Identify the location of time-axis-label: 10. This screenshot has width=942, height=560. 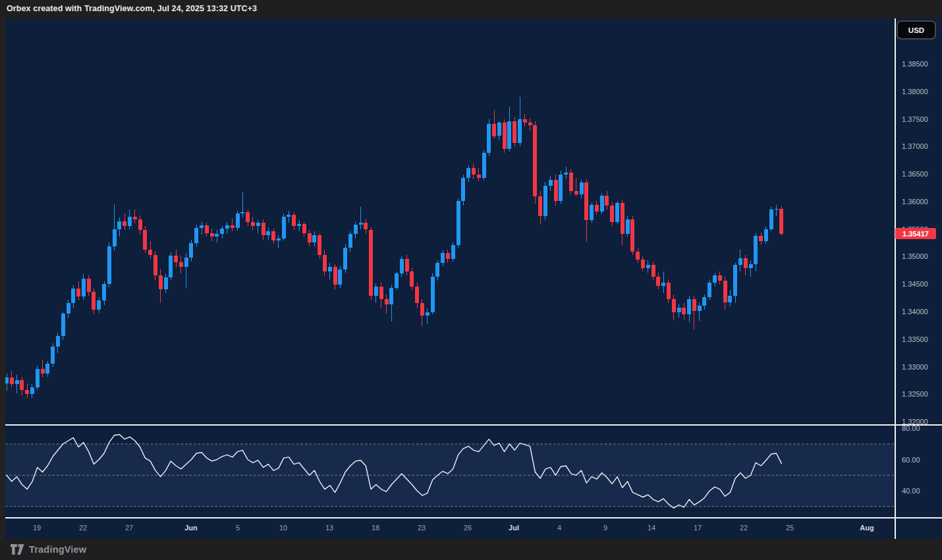
(283, 528).